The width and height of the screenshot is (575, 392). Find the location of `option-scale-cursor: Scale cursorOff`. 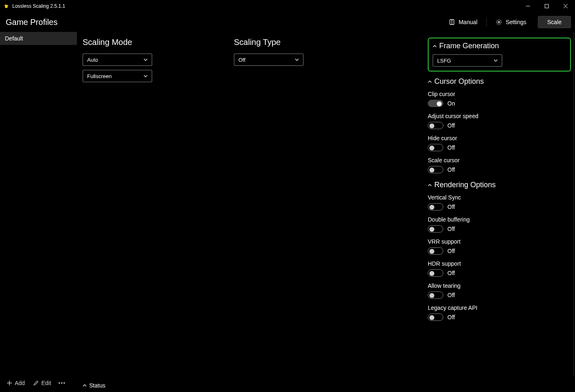

option-scale-cursor: Scale cursorOff is located at coordinates (499, 165).